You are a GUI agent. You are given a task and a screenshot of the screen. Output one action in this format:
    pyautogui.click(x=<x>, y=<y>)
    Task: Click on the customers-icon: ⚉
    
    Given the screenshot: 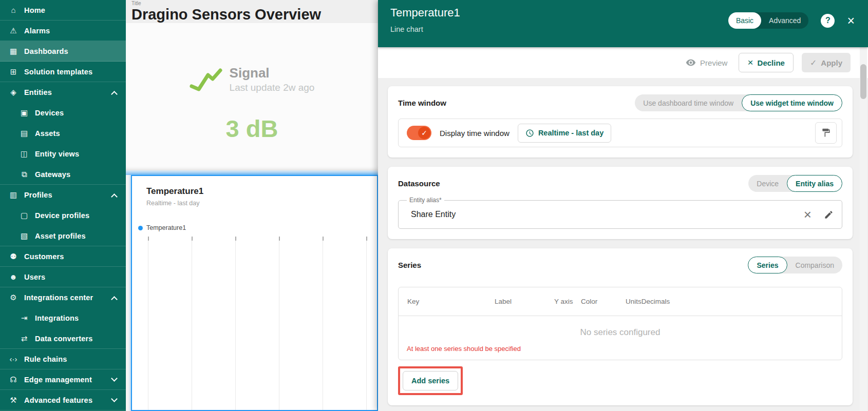 What is the action you would take?
    pyautogui.click(x=13, y=257)
    